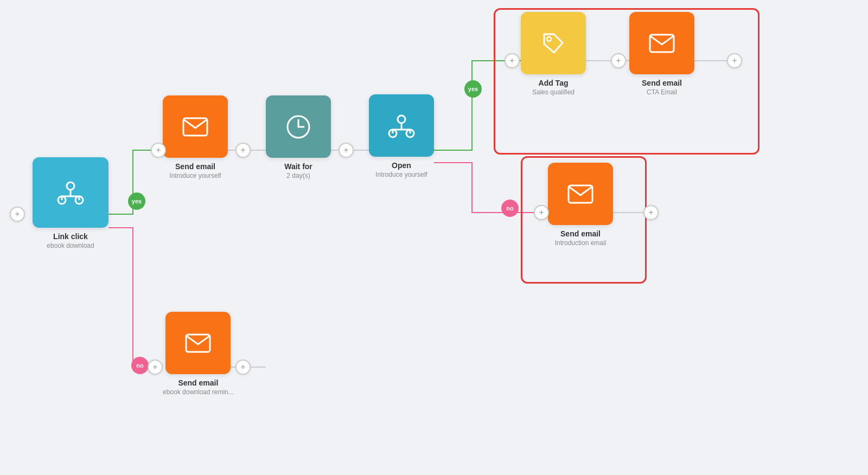 The image size is (868, 475). Describe the element at coordinates (243, 367) in the screenshot. I see `add-button-after-ebook: +` at that location.